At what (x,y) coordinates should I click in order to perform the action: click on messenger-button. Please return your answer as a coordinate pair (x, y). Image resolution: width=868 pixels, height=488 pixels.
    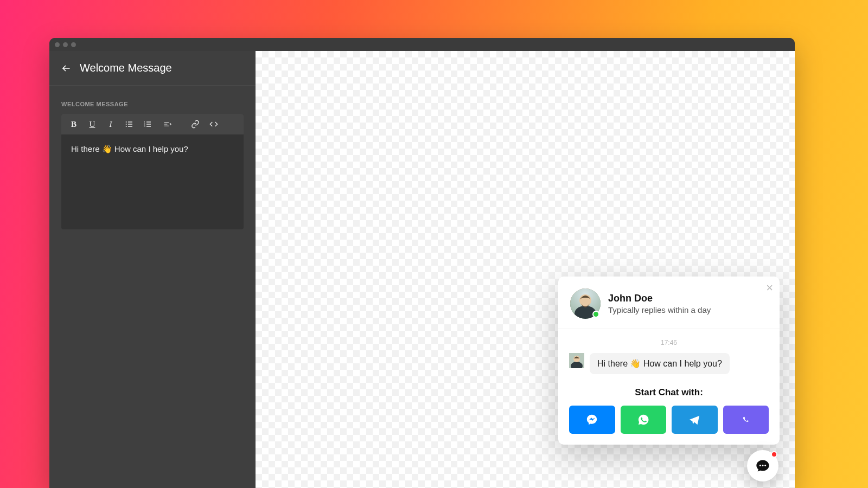
    Looking at the image, I should click on (592, 420).